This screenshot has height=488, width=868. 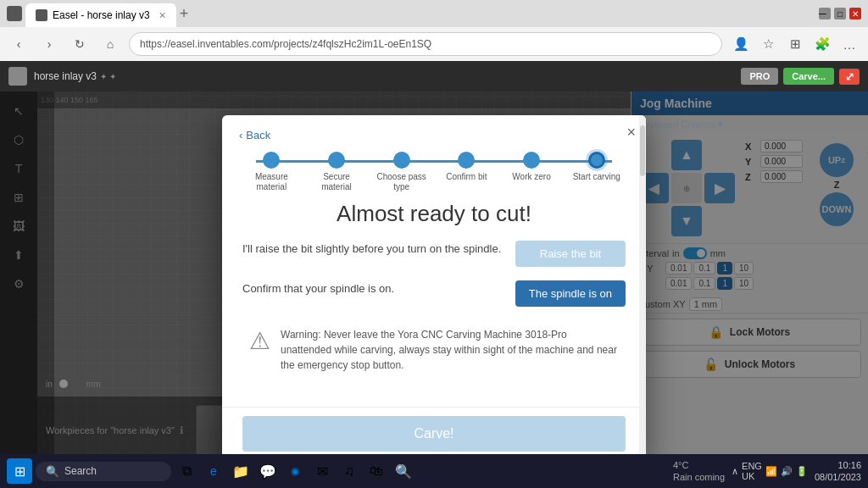 What do you see at coordinates (837, 465) in the screenshot?
I see `clock-time: 10:16` at bounding box center [837, 465].